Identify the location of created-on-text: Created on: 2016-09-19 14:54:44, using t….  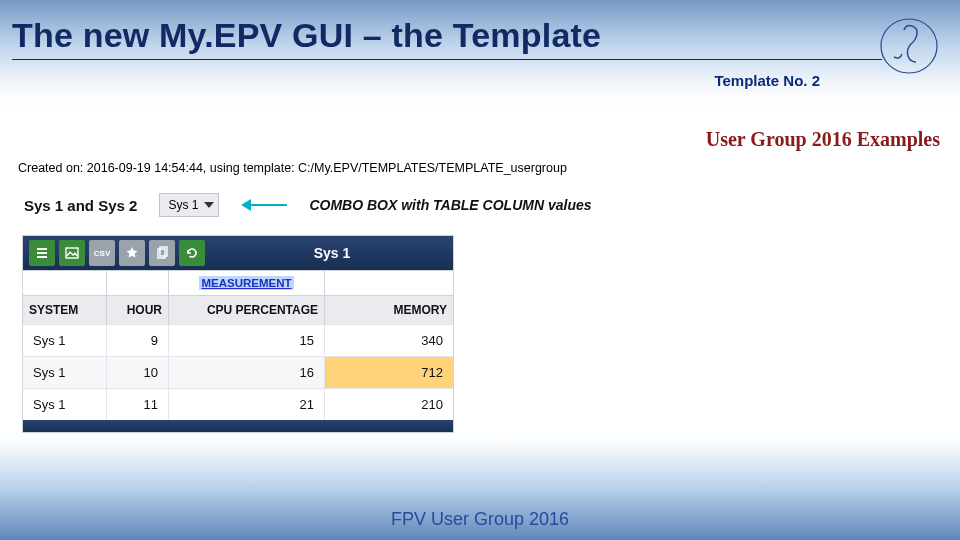
(480, 172).